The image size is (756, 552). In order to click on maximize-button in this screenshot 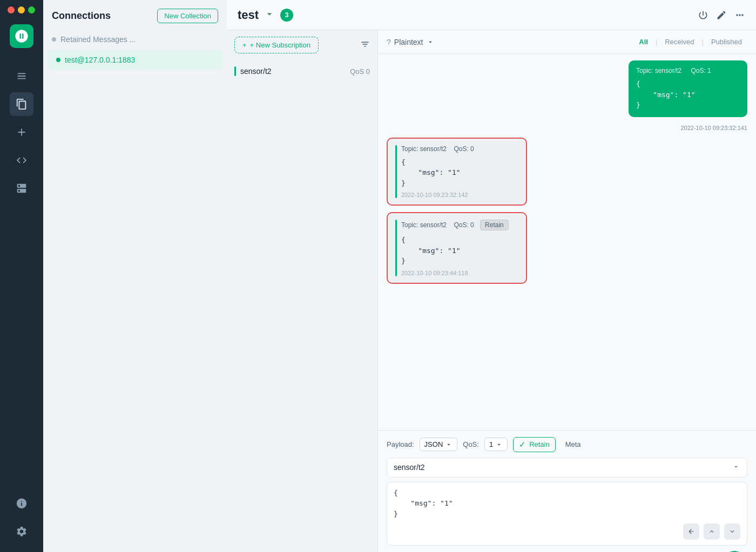, I will do `click(31, 10)`.